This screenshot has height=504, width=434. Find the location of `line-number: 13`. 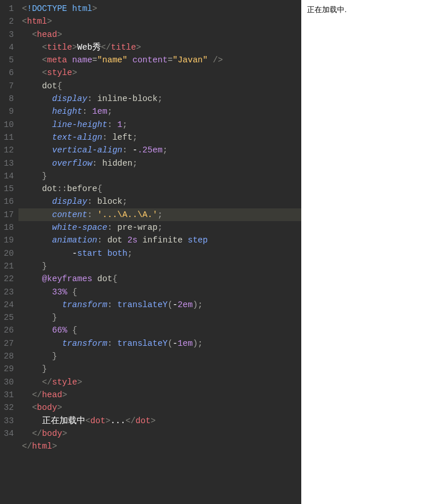

line-number: 13 is located at coordinates (8, 163).